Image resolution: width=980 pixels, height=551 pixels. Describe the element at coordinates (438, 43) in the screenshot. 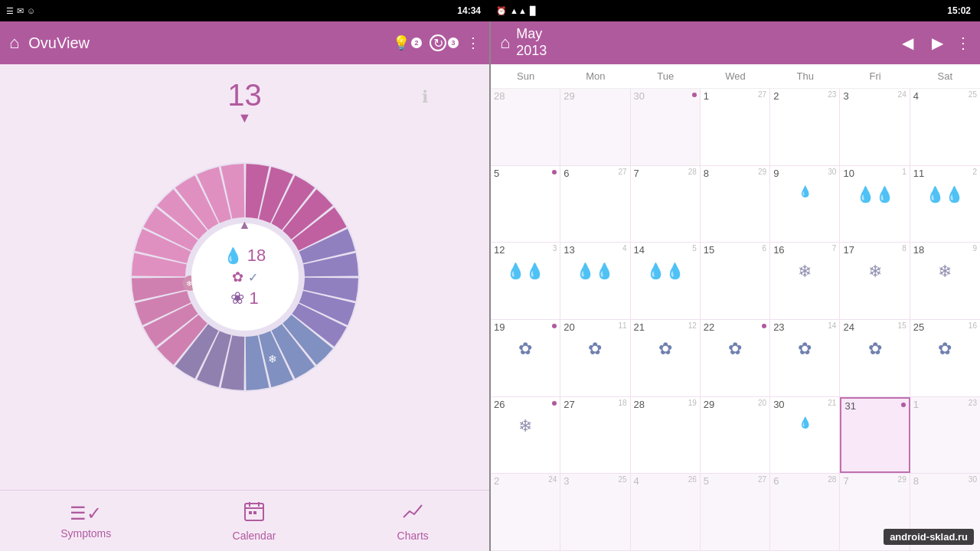

I see `sync-icon: ↻` at that location.